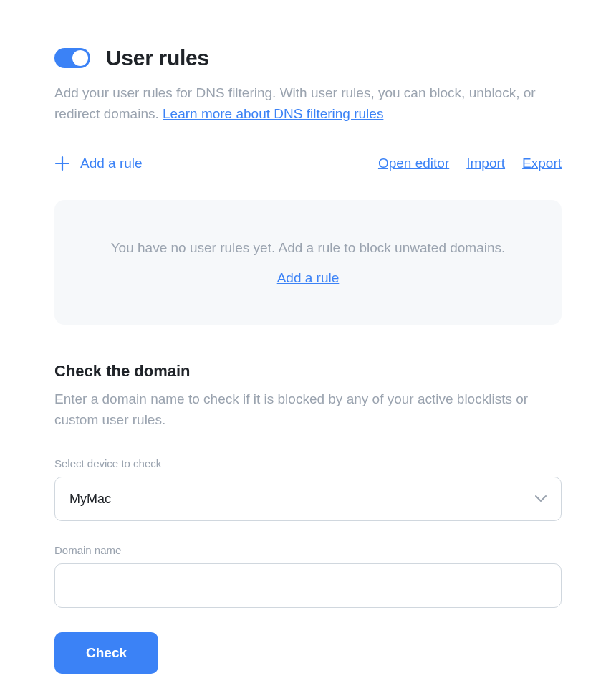 This screenshot has height=691, width=616. Describe the element at coordinates (90, 499) in the screenshot. I see `device-select-value: MyMac` at that location.